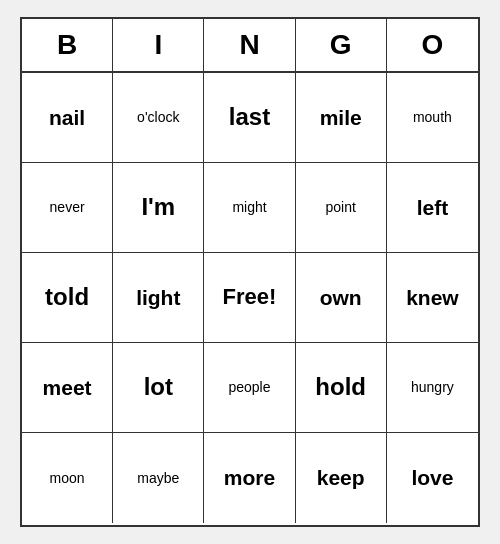 The image size is (500, 544). Describe the element at coordinates (342, 45) in the screenshot. I see `header-letter: G` at that location.